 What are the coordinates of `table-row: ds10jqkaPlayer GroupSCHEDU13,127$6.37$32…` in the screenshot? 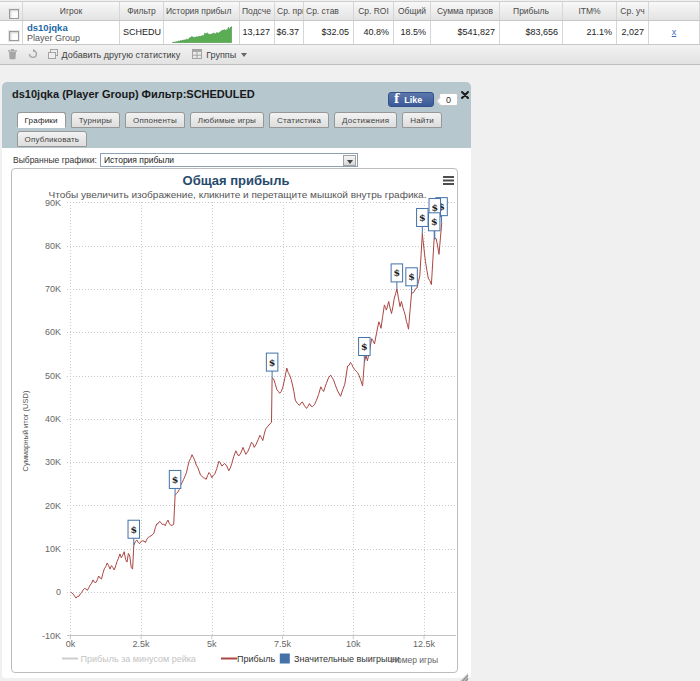 It's located at (350, 33).